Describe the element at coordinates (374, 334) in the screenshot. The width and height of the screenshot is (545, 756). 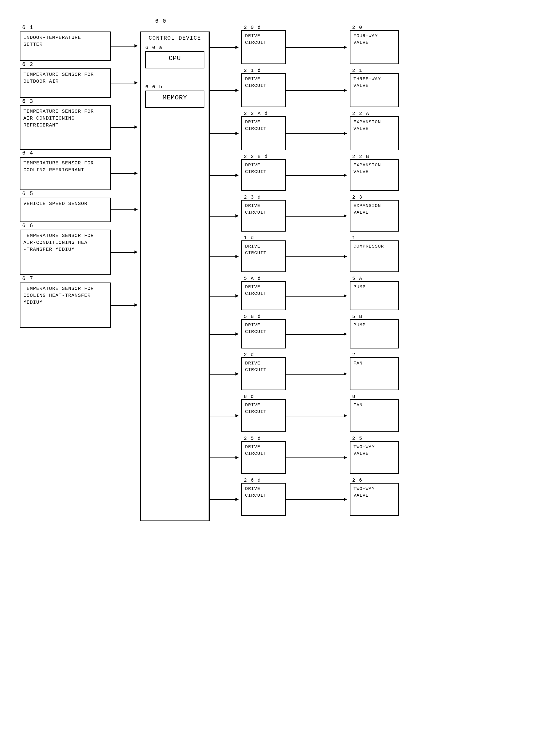
I see `output-box-7: PUMP` at that location.